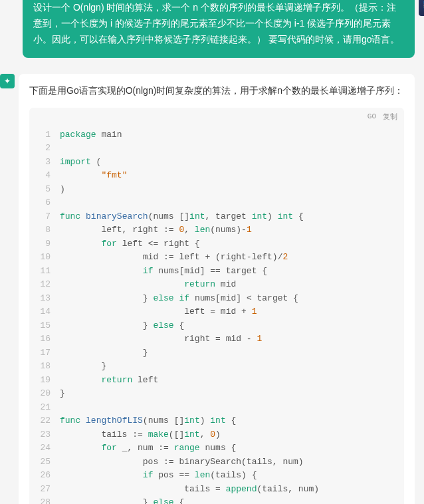  I want to click on user-avatar: 🌃, so click(421, 8).